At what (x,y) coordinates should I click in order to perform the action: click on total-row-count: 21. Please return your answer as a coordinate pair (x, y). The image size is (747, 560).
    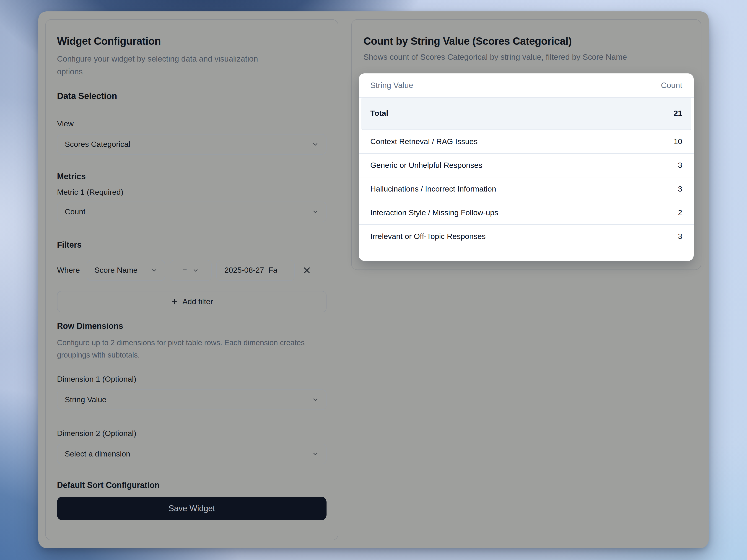
    Looking at the image, I should click on (678, 113).